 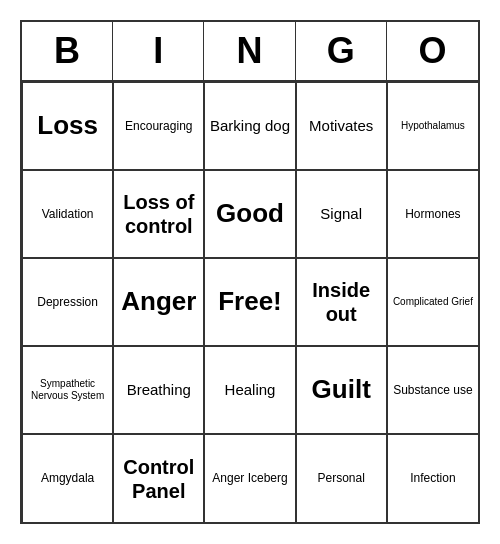 What do you see at coordinates (342, 302) in the screenshot?
I see `cell-r2-c3: Inside out` at bounding box center [342, 302].